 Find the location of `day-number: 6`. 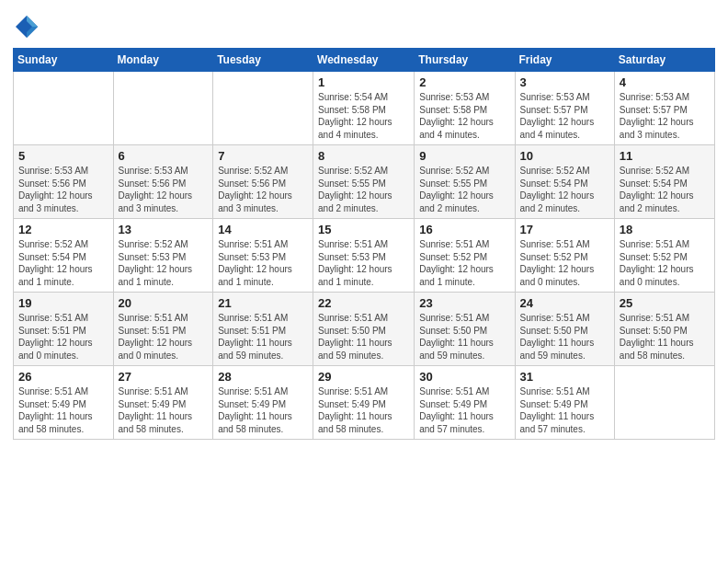

day-number: 6 is located at coordinates (164, 156).